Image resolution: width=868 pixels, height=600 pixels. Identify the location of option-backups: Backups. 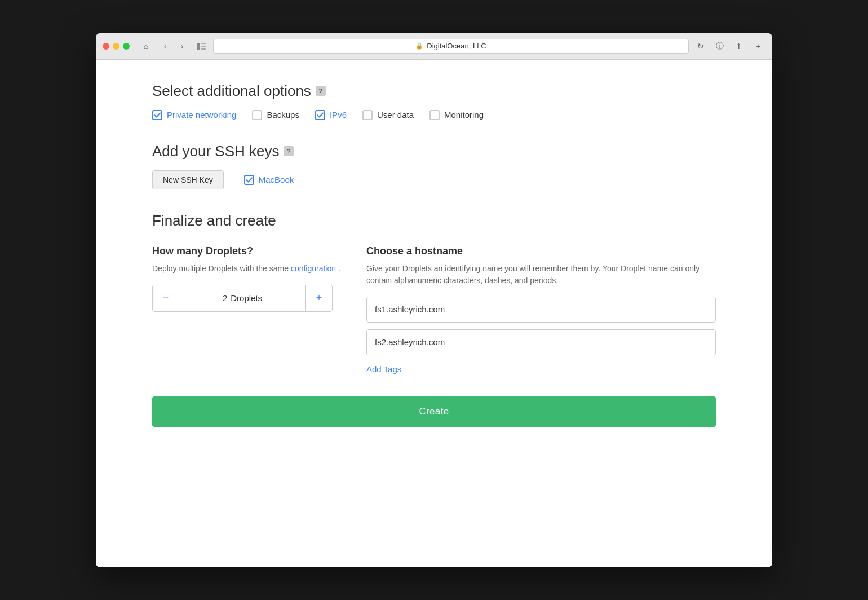
(276, 115).